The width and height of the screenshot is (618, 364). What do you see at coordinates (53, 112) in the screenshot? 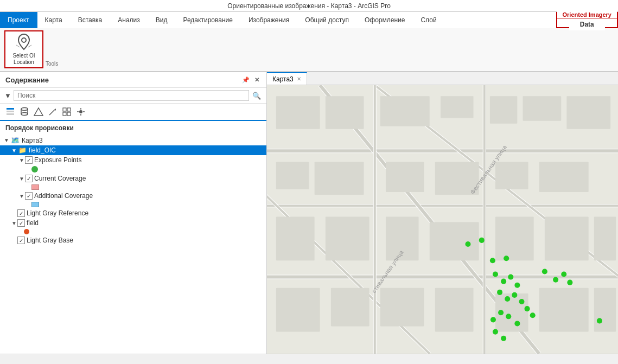
I see `edit-icon` at bounding box center [53, 112].